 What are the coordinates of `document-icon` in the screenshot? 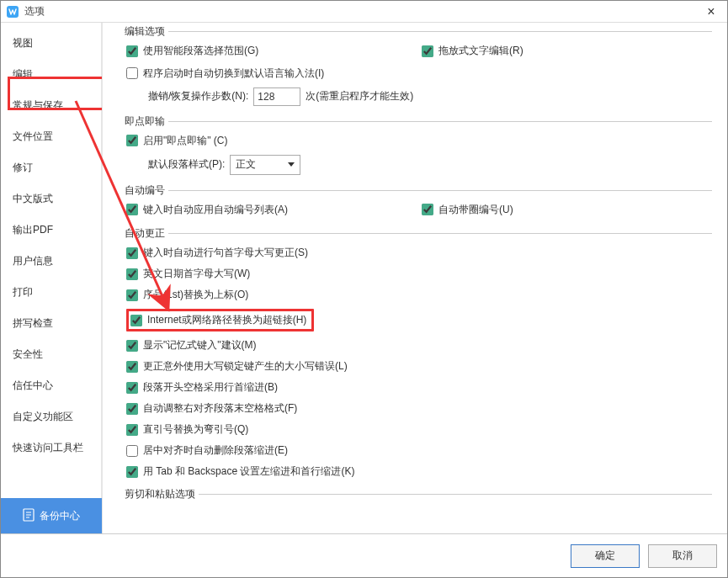 It's located at (29, 517).